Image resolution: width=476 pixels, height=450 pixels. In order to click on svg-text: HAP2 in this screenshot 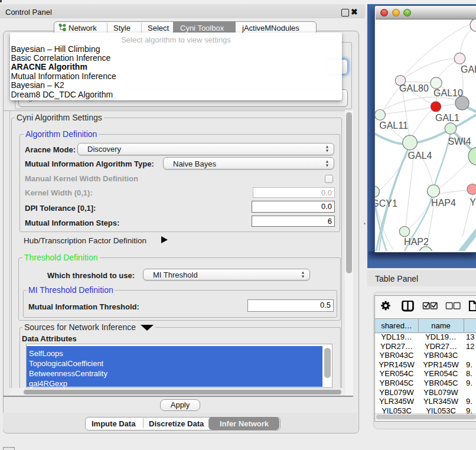, I will do `click(416, 242)`.